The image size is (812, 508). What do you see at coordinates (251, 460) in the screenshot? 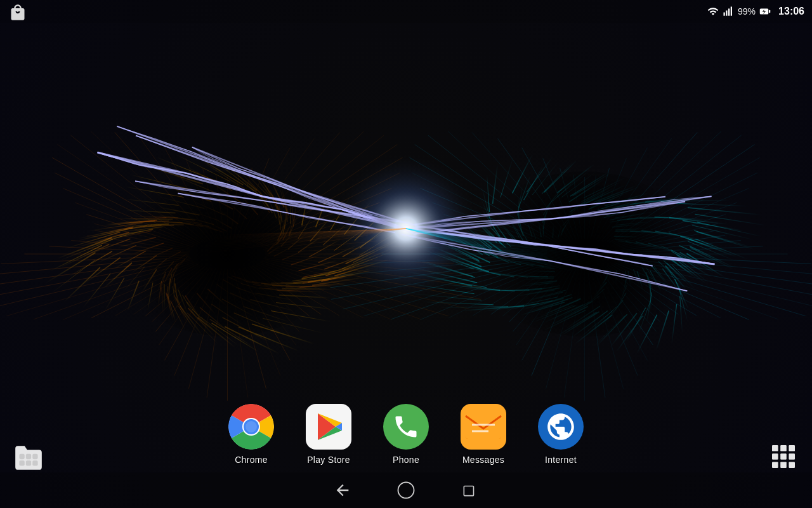
I see `chrome-label: Chrome` at bounding box center [251, 460].